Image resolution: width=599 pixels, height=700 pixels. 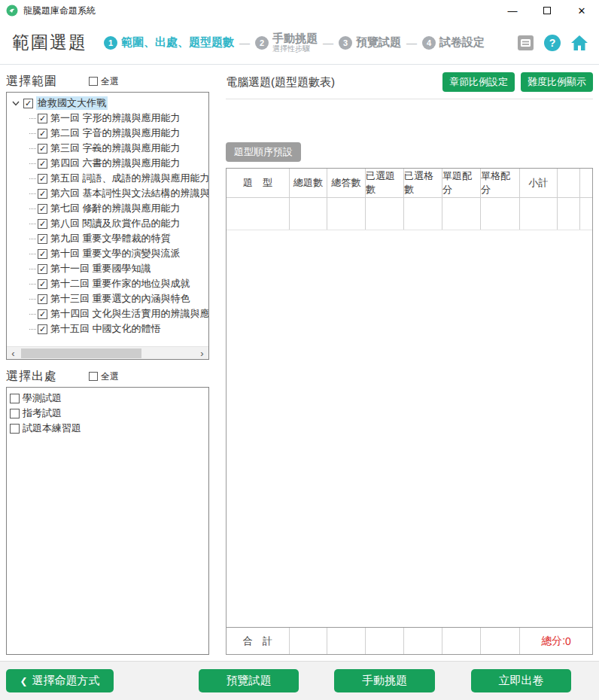 What do you see at coordinates (111, 239) in the screenshot?
I see `tree-item-label: 第九回 重要文學體裁的特質` at bounding box center [111, 239].